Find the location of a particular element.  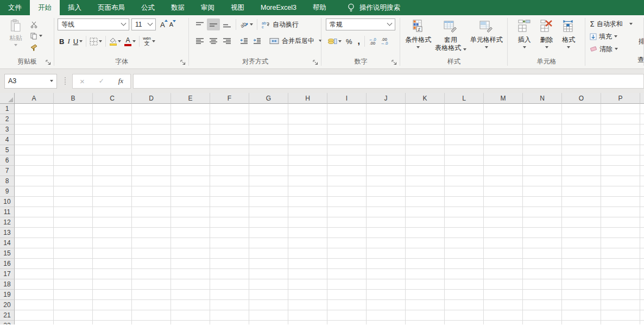

row-header-14: 14 is located at coordinates (8, 243).